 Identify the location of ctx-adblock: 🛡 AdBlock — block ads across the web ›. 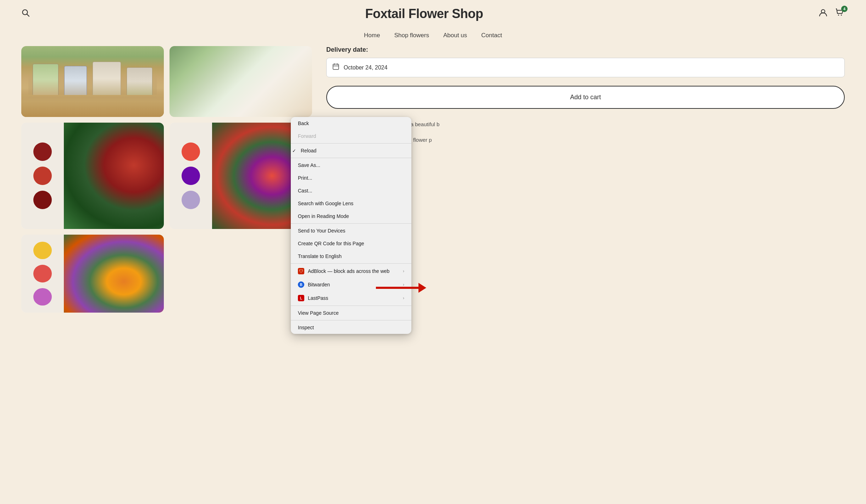
(351, 271).